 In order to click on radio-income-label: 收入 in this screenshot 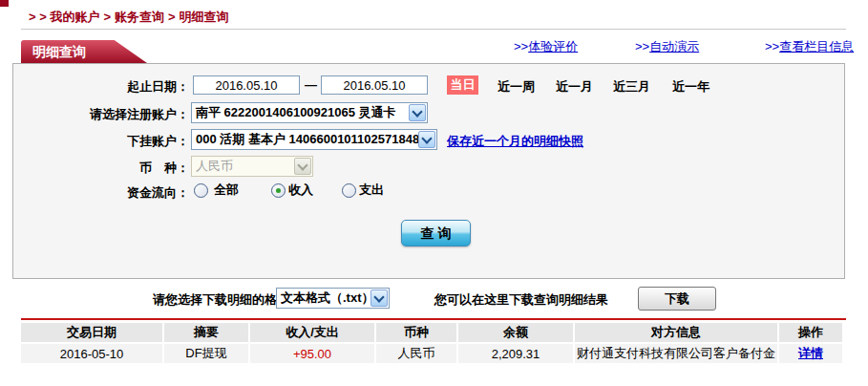, I will do `click(301, 190)`.